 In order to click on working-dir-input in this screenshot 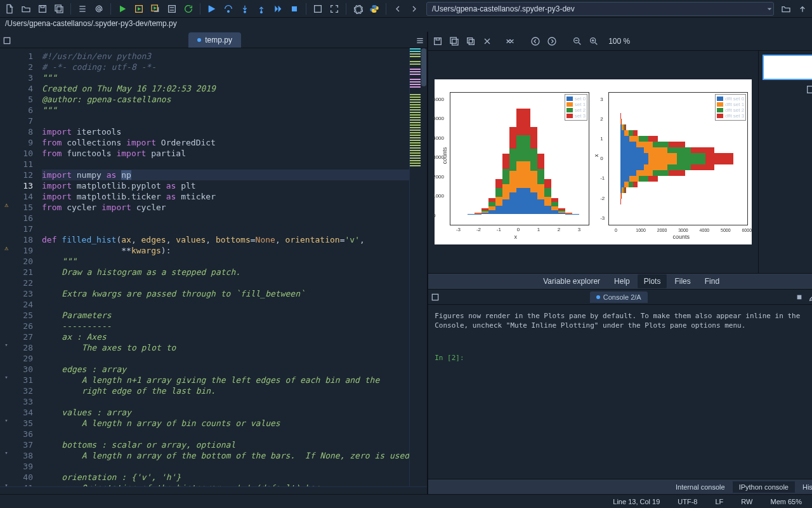, I will do `click(600, 9)`.